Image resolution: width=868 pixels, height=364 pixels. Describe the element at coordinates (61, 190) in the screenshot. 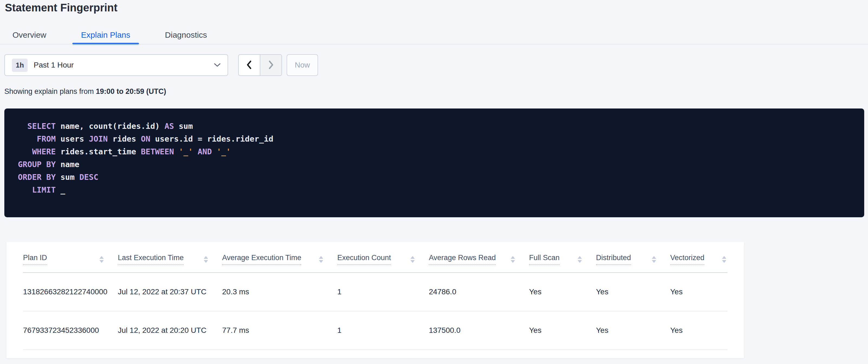

I see `sql-token: _` at that location.